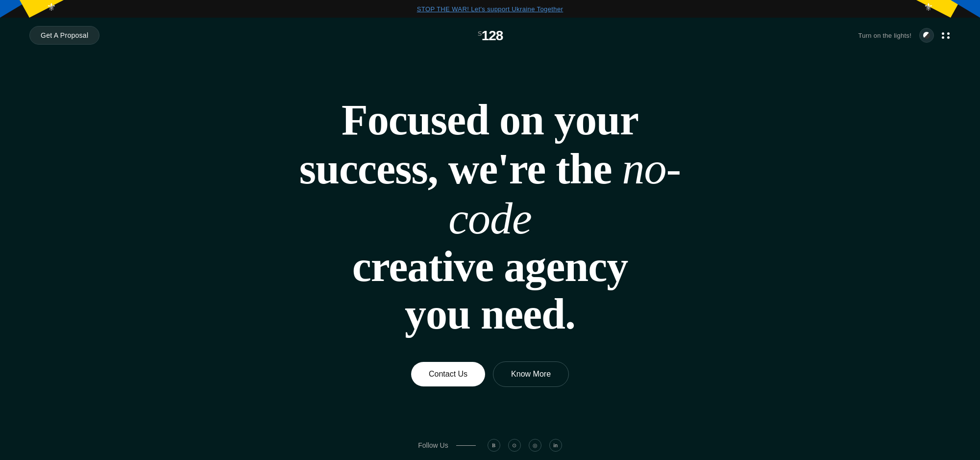 This screenshot has width=980, height=460. Describe the element at coordinates (490, 374) in the screenshot. I see `hero-buttons: Contact Us Know More` at that location.